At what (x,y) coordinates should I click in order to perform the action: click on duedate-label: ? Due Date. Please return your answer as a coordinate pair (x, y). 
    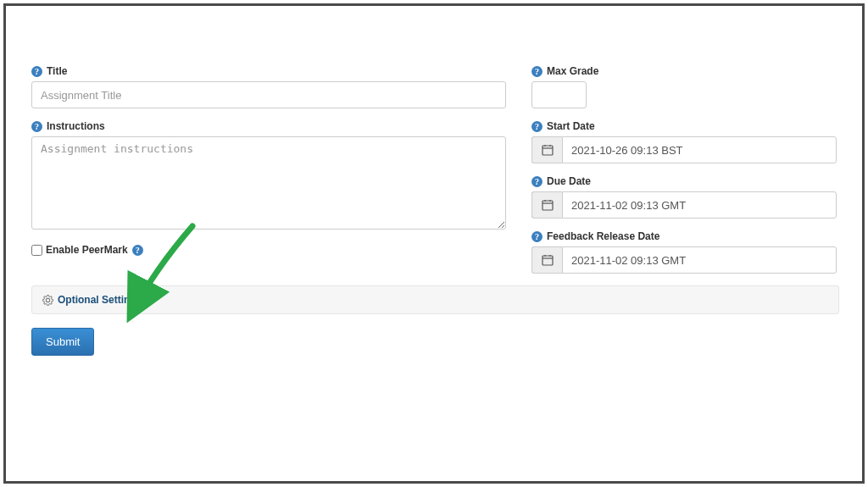
    Looking at the image, I should click on (684, 181).